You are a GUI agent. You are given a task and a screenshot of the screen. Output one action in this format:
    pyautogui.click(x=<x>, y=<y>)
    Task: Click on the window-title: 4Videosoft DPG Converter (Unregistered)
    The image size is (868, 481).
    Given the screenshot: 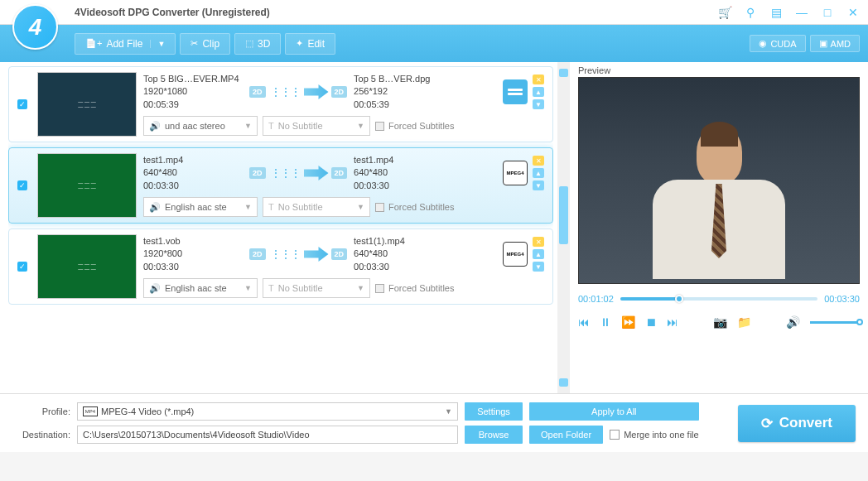 What is the action you would take?
    pyautogui.click(x=172, y=12)
    